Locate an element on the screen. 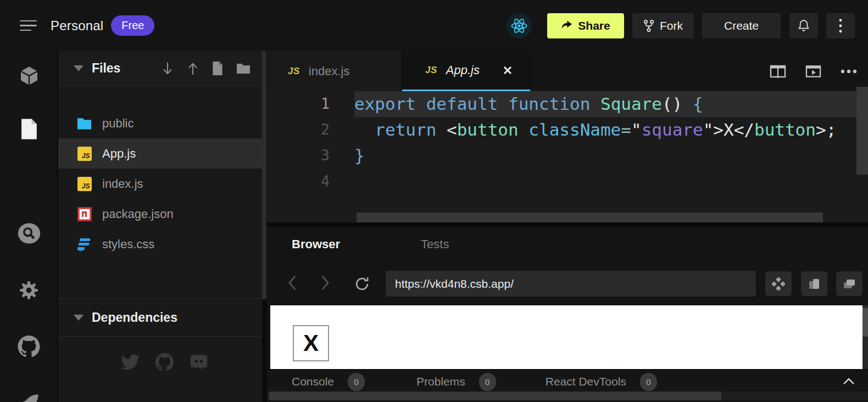  code-token: { is located at coordinates (698, 104).